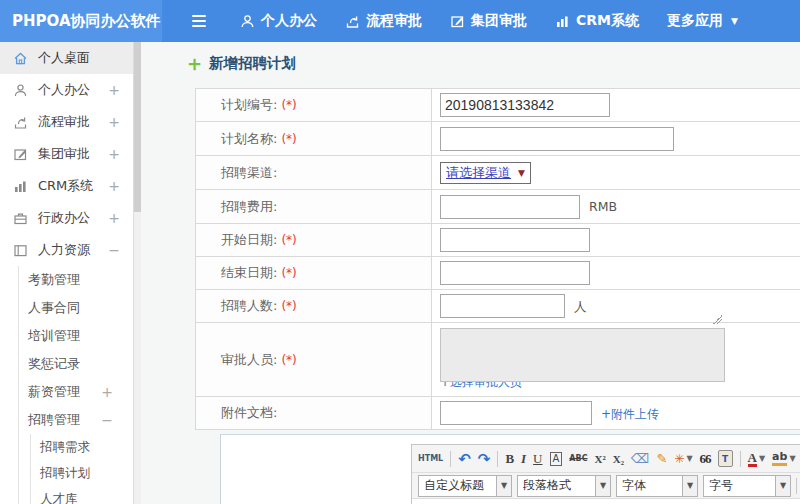 The image size is (800, 504). Describe the element at coordinates (199, 21) in the screenshot. I see `menu-toggle-icon` at that location.